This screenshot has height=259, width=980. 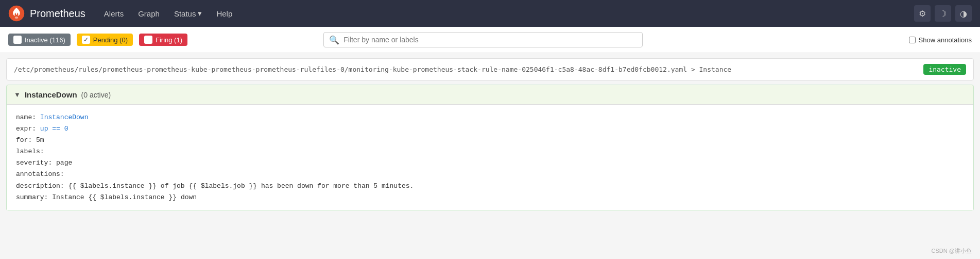 I want to click on rule-summary-line: summary: Instance {{ $labels.instance }}…, so click(x=490, y=198).